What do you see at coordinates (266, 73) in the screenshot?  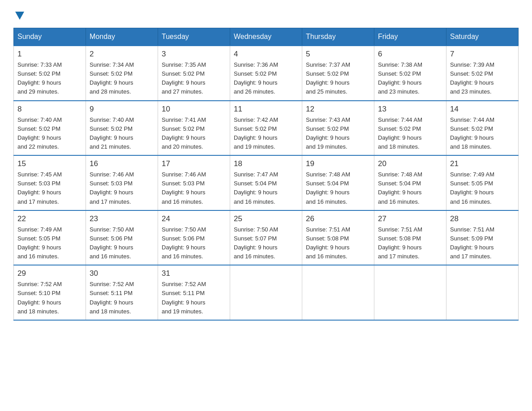 I see `calendar-week-1: 1 Sunrise: 7:33 AM Sunset: 5:02 PM Dayli…` at bounding box center [266, 73].